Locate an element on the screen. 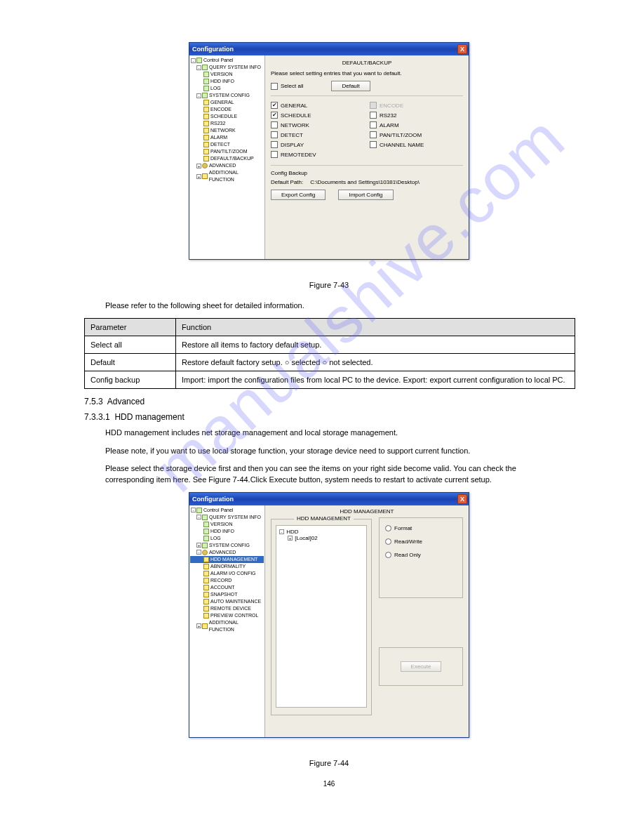 The height and width of the screenshot is (834, 644). default-button: Default is located at coordinates (351, 86).